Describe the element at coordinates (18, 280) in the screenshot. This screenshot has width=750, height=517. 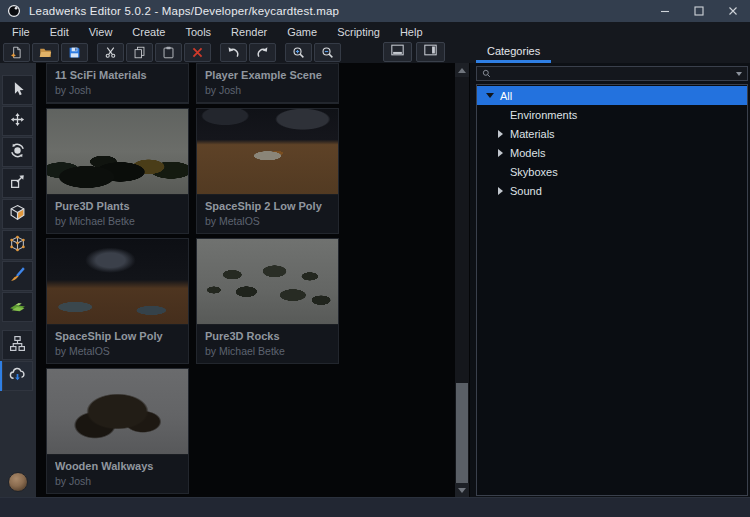
I see `tool-sidebar` at that location.